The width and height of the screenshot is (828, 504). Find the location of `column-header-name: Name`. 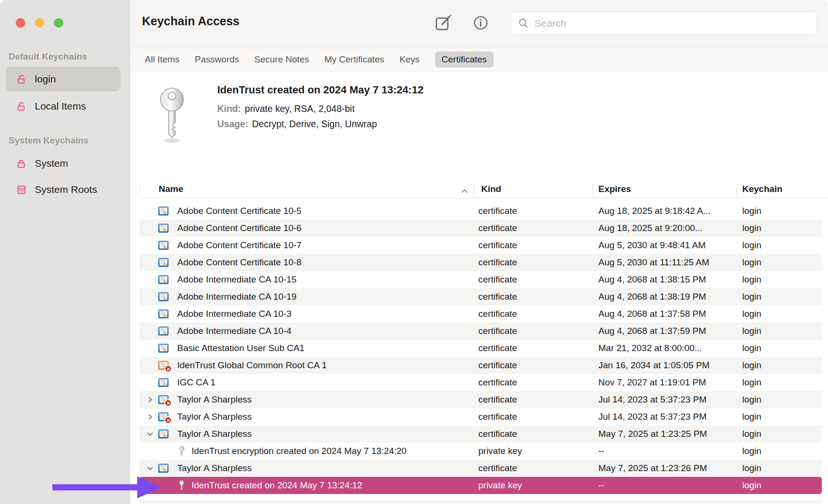

column-header-name: Name is located at coordinates (171, 189).